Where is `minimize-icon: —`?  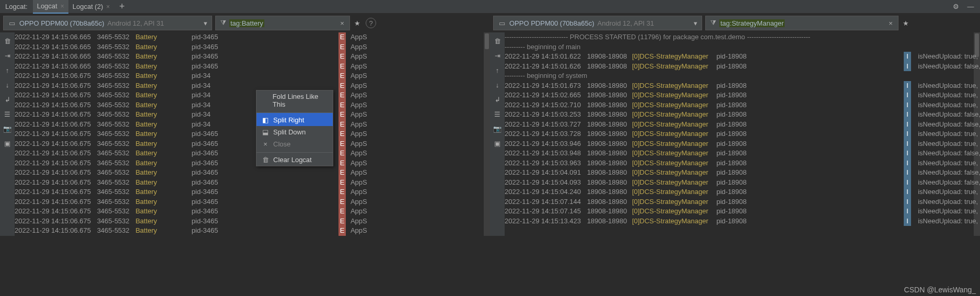
minimize-icon: — is located at coordinates (971, 7).